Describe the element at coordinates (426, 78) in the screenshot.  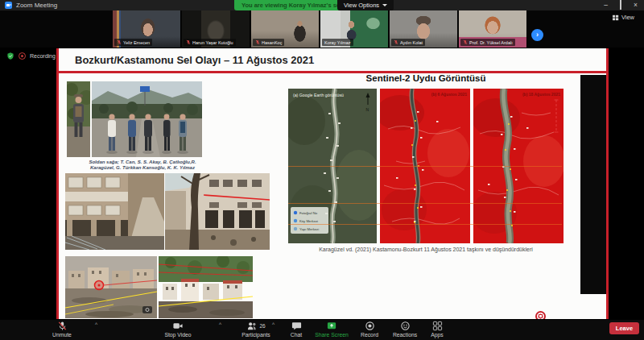
I see `figure-heading: Sentinel-2 Uydu Görüntüsü` at that location.